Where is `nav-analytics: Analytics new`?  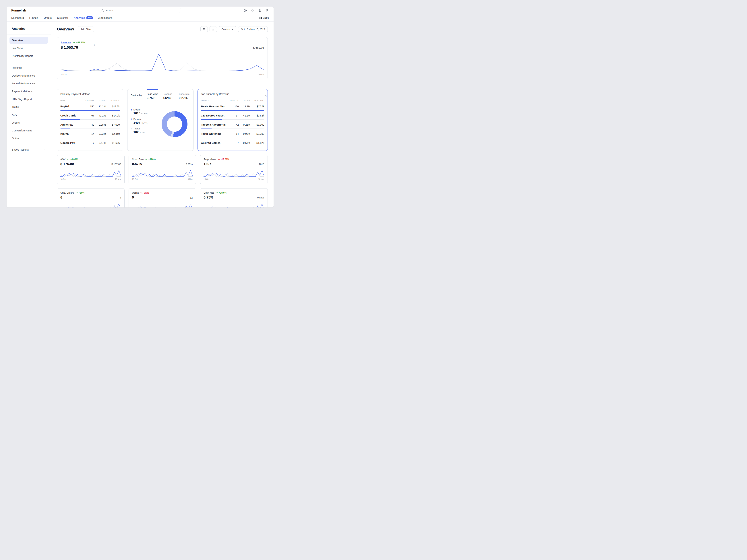 nav-analytics: Analytics new is located at coordinates (83, 18).